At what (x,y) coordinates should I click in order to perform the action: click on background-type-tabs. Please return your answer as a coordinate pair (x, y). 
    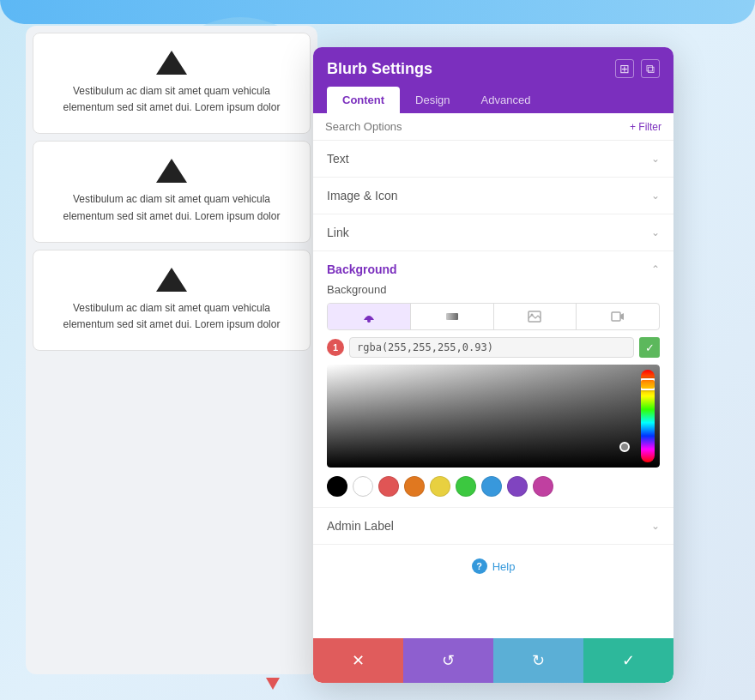
    Looking at the image, I should click on (493, 317).